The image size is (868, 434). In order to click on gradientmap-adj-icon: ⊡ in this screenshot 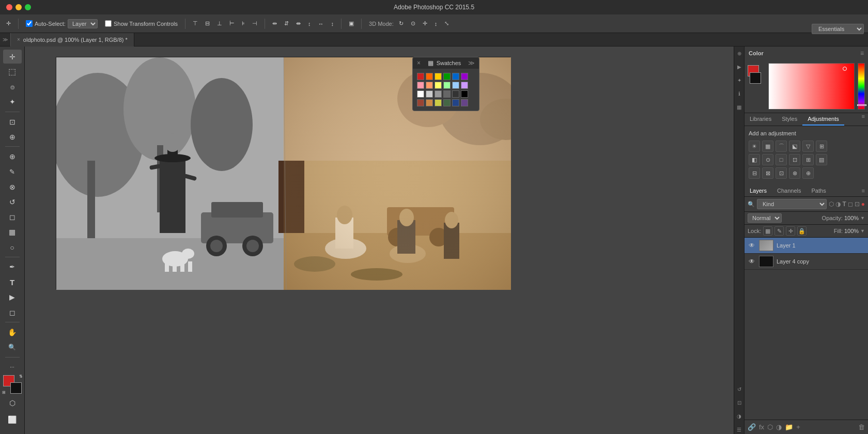, I will do `click(781, 173)`.